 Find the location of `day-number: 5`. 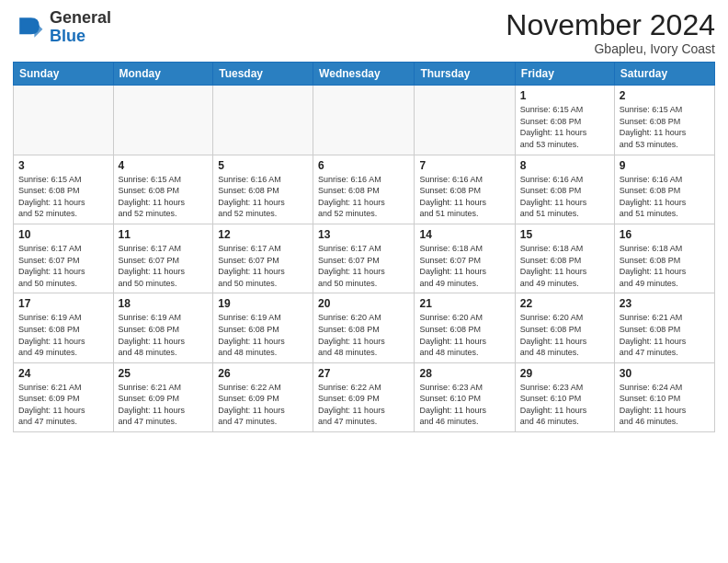

day-number: 5 is located at coordinates (263, 166).